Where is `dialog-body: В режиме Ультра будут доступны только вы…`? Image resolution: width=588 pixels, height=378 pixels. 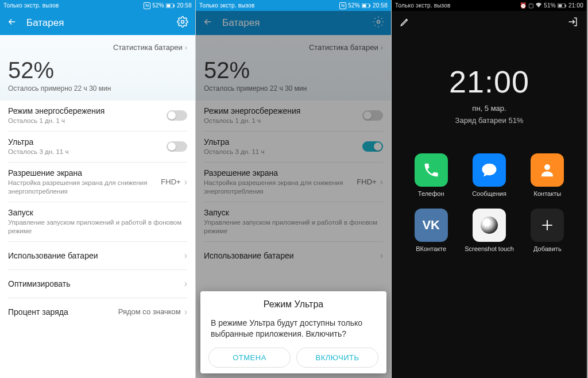 dialog-body: В режиме Ультра будут доступны только вы… is located at coordinates (293, 331).